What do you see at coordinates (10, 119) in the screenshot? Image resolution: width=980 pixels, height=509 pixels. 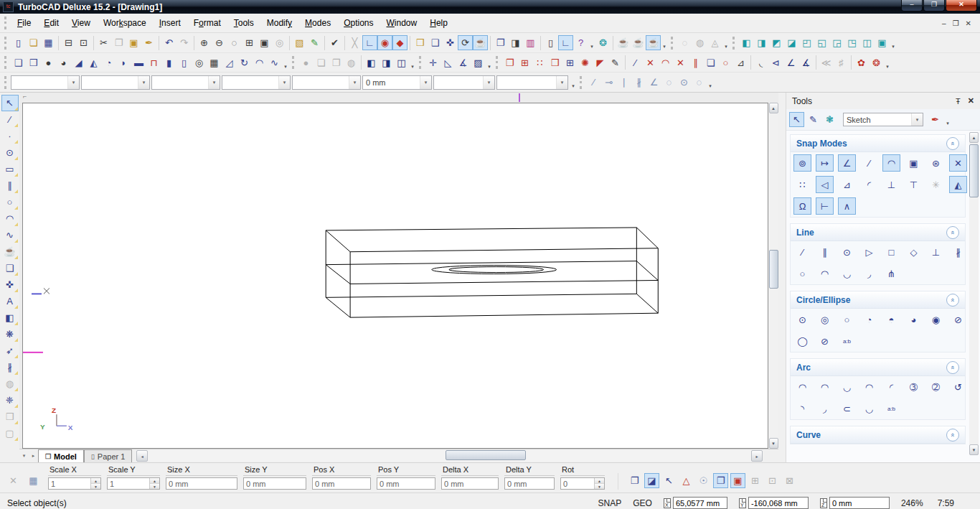 I see `line-tool-icon: ∕` at bounding box center [10, 119].